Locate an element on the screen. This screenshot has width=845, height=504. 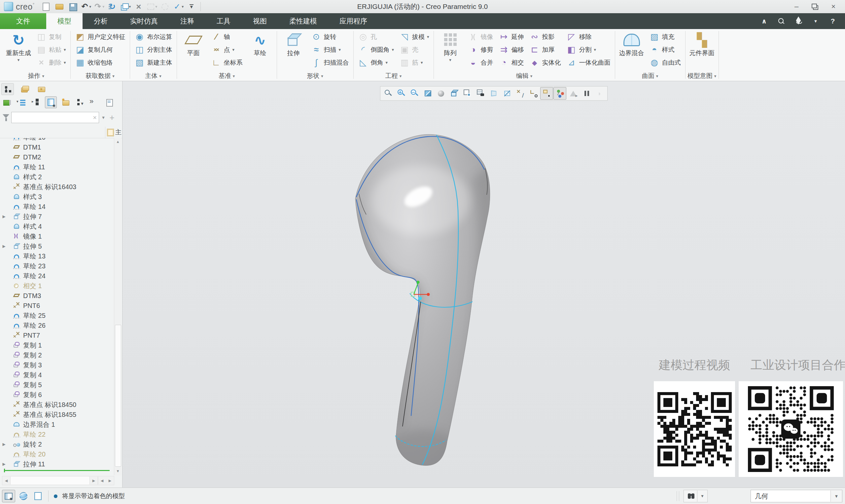
tree-item: DTM3 is located at coordinates (57, 295).